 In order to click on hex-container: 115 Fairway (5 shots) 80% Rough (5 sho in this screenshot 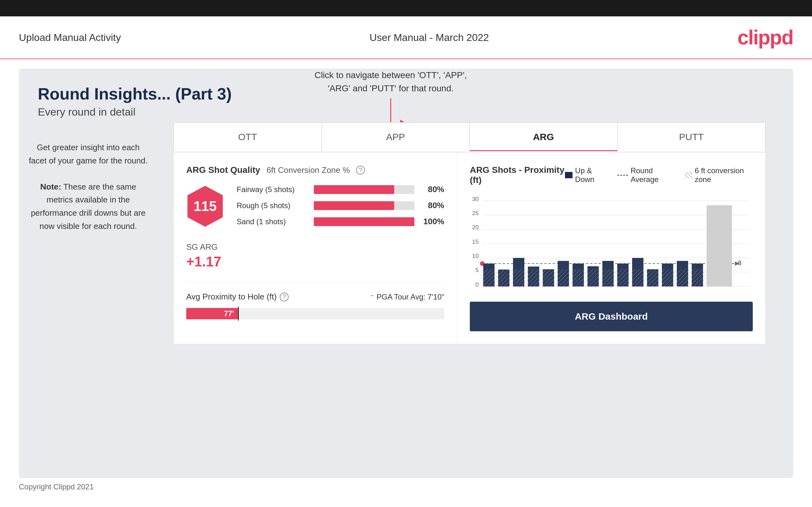, I will do `click(315, 209)`.